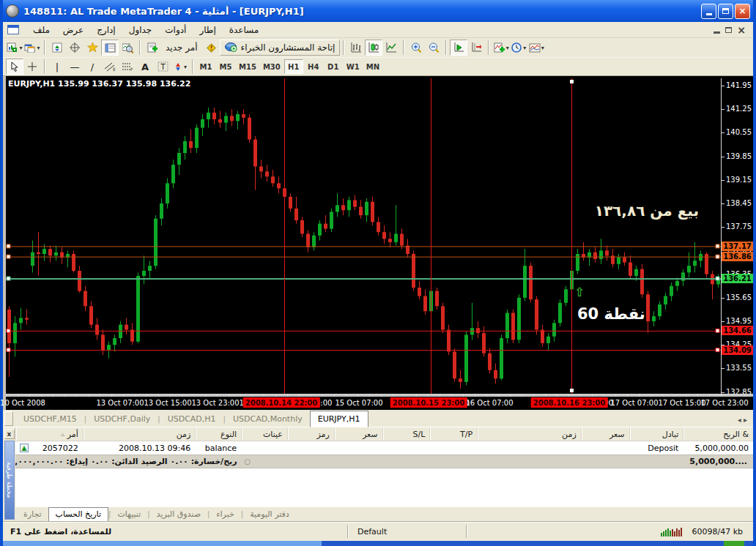 This screenshot has width=756, height=546. I want to click on terminal-tab-2: تنبيهات, so click(129, 515).